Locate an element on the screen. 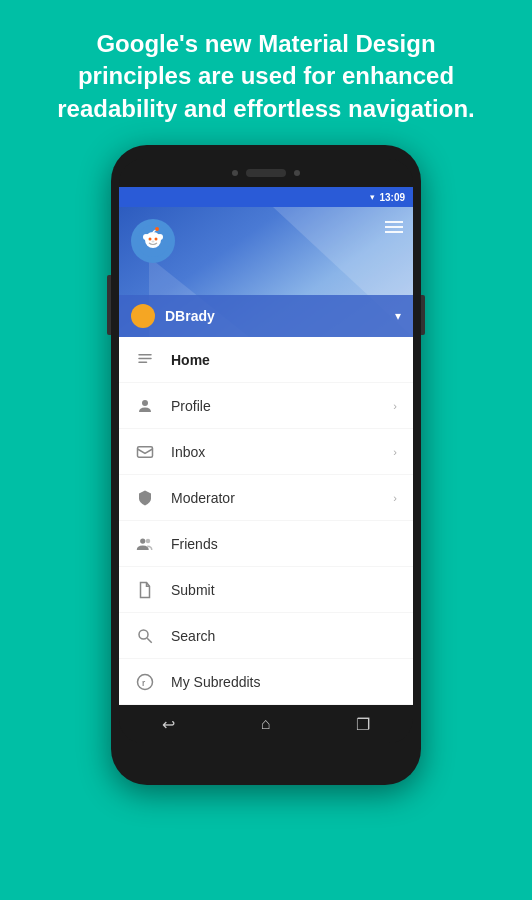 This screenshot has height=900, width=532. menu-item-home: Home is located at coordinates (266, 360).